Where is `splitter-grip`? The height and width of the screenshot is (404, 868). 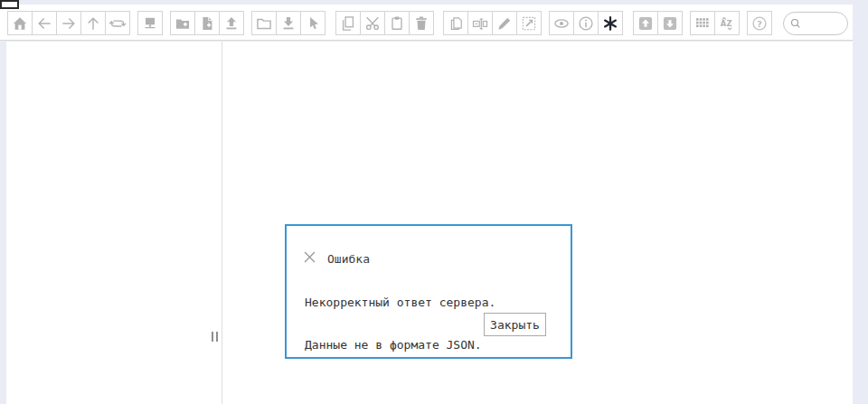 splitter-grip is located at coordinates (215, 336).